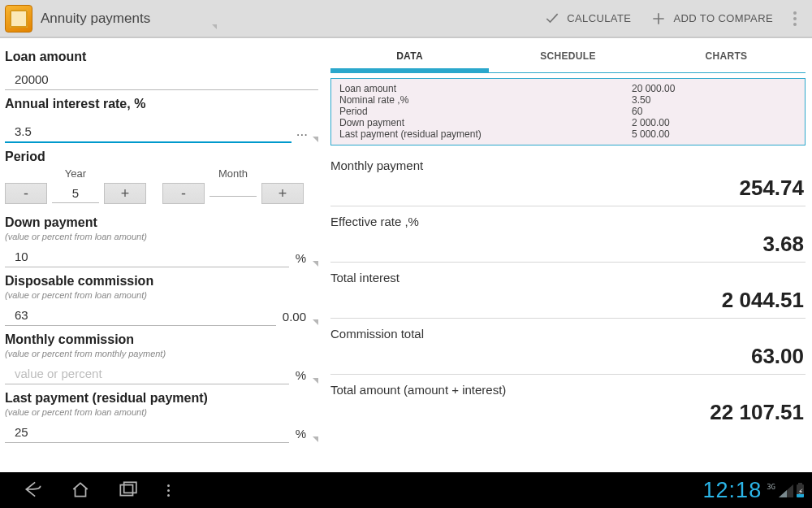 The image size is (812, 508). Describe the element at coordinates (147, 374) in the screenshot. I see `monthly-commission-input: value or percent` at that location.